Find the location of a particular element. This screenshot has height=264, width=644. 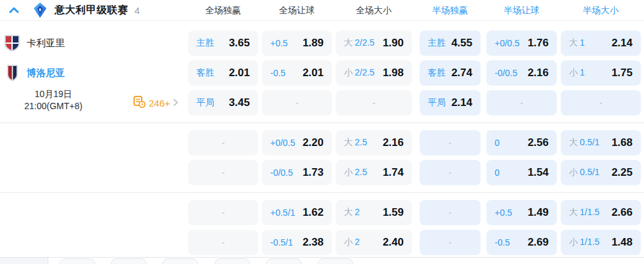

section-divider is located at coordinates (322, 258).